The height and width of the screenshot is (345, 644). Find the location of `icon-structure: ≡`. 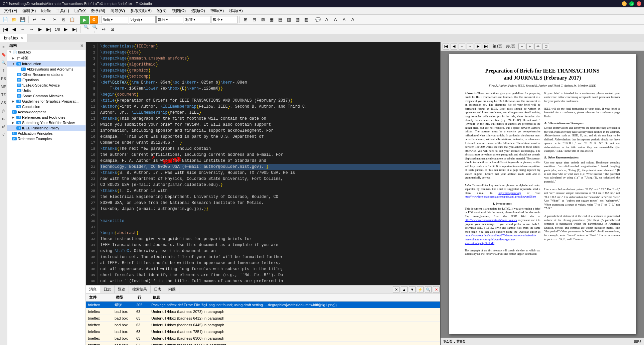

icon-structure: ≡ is located at coordinates (4, 46).